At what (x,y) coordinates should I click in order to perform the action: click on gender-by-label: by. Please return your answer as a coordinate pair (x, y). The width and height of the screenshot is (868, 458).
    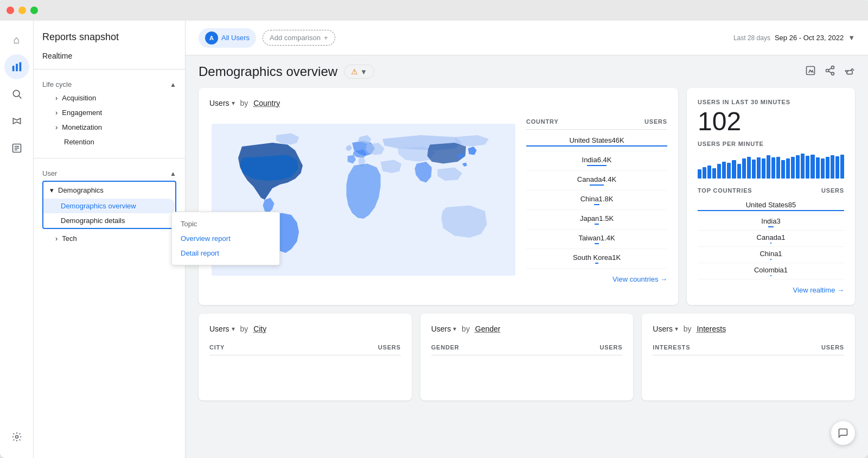
    Looking at the image, I should click on (465, 329).